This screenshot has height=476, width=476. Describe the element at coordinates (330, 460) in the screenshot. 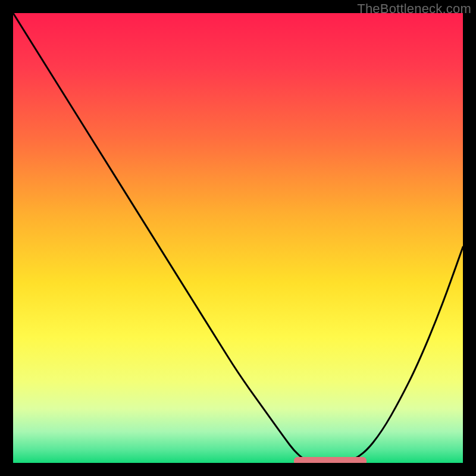

I see `optimal-range-marker` at that location.